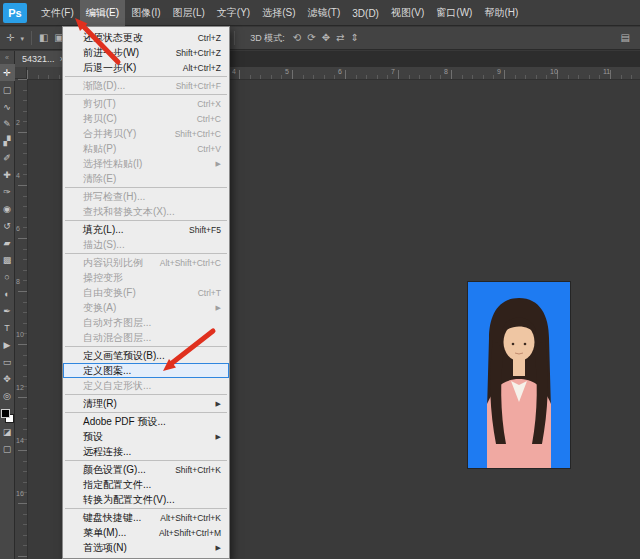 The width and height of the screenshot is (640, 559). I want to click on edit-menu-item: 指定配置文件..., so click(146, 484).